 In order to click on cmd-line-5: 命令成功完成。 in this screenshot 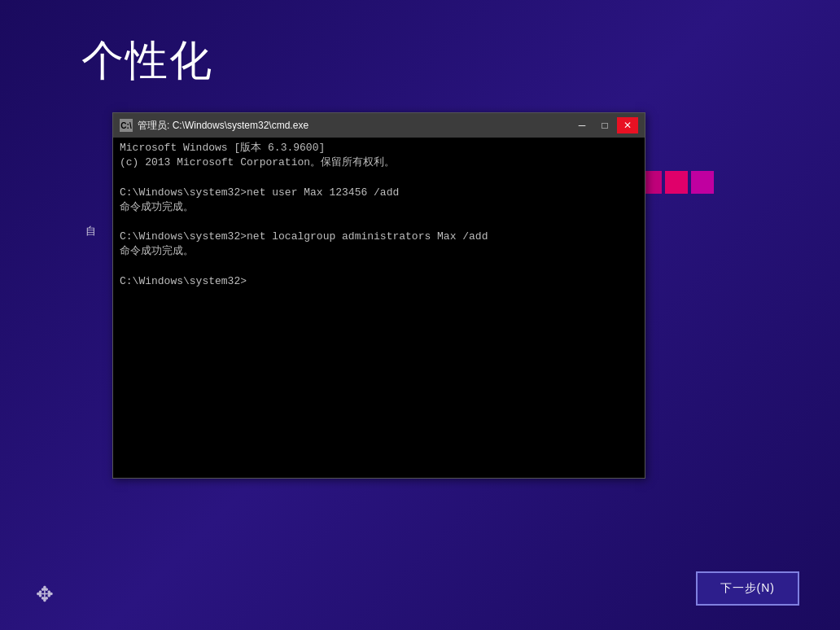, I will do `click(379, 208)`.